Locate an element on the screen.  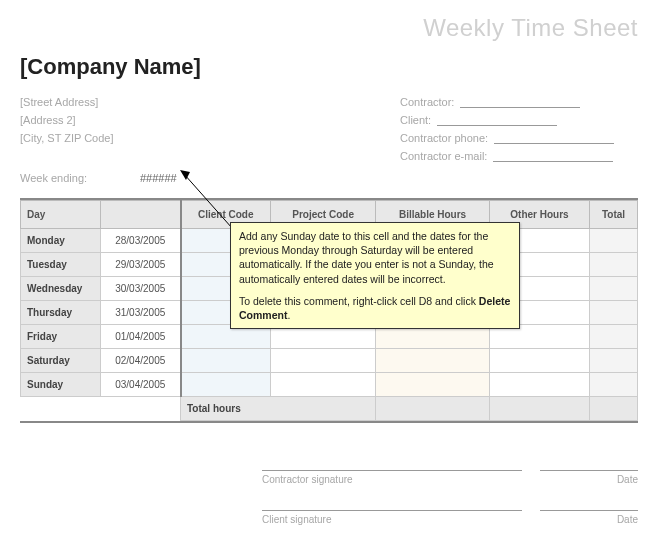
day-cell: Saturday is located at coordinates (61, 361).